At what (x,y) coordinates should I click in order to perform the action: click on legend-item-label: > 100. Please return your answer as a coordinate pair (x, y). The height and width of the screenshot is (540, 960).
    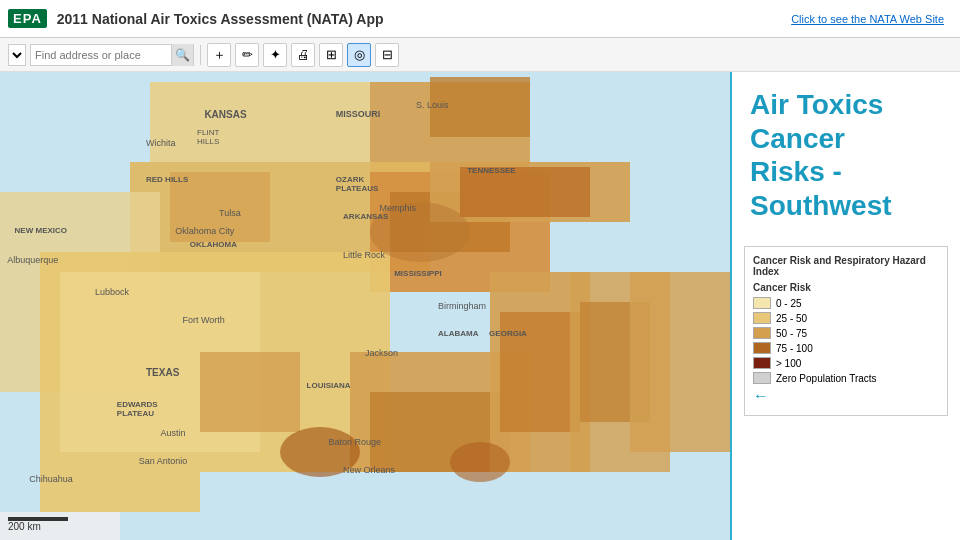
    Looking at the image, I should click on (788, 364).